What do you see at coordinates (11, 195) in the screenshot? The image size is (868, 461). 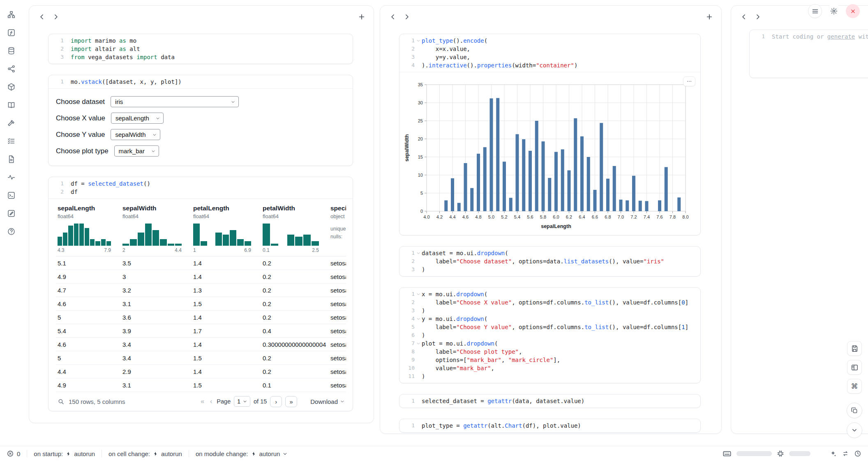 I see `sidebar-terminal-box-button` at bounding box center [11, 195].